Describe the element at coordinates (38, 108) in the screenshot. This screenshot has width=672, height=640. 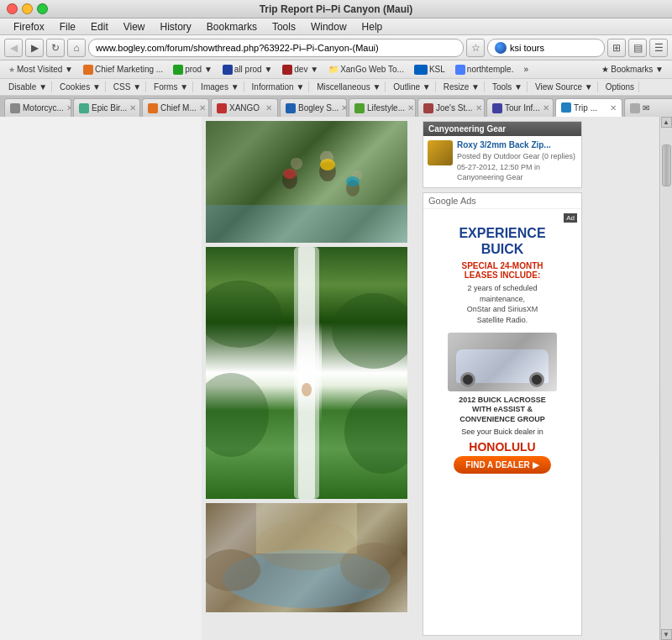
I see `tab-motorcycle: Motorcyc... ✕` at that location.